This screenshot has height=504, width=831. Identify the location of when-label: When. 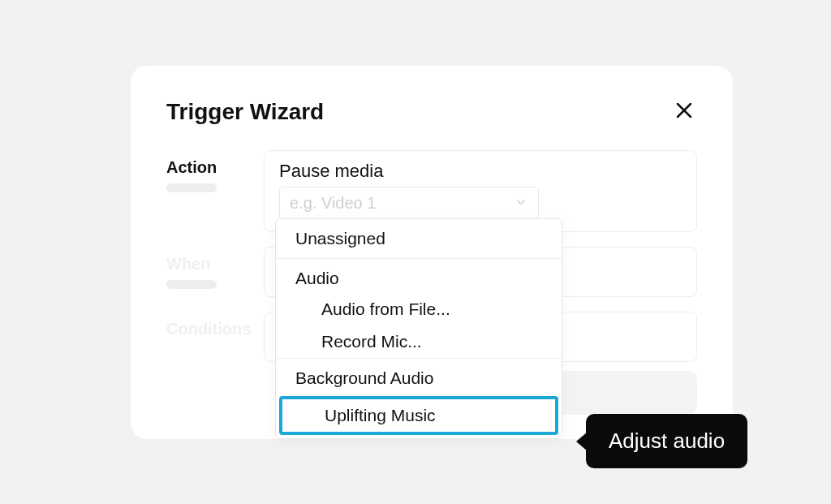
(215, 265).